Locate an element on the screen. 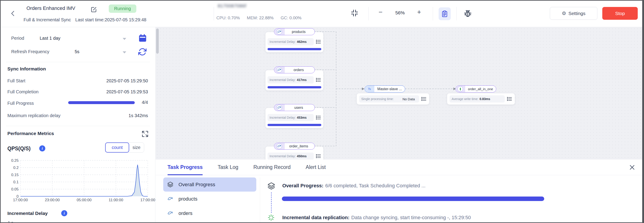 The image size is (644, 223). timeline-dashed-line is located at coordinates (271, 202).